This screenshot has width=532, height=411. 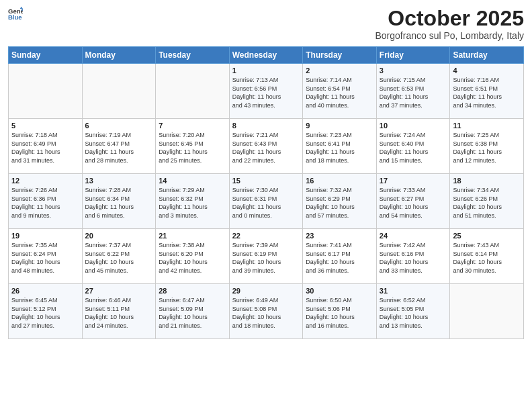 I want to click on day-number: 9, so click(x=340, y=126).